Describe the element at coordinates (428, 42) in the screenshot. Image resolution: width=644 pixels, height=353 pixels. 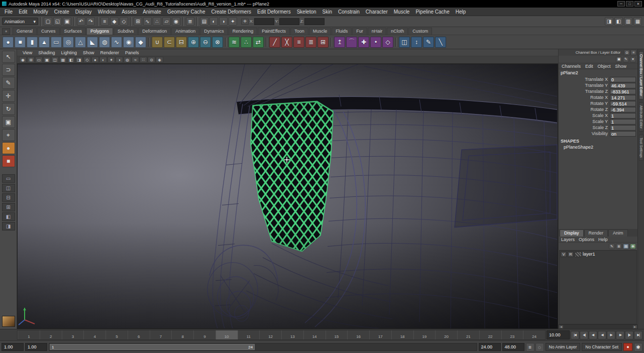
I see `sculpt-geometry-icon: ✎` at that location.